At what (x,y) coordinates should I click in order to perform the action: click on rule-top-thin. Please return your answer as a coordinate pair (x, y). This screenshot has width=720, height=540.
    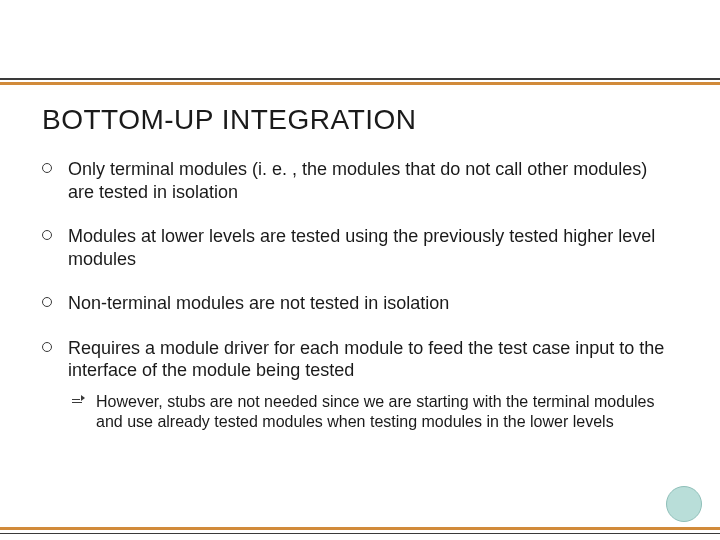
    Looking at the image, I should click on (360, 79).